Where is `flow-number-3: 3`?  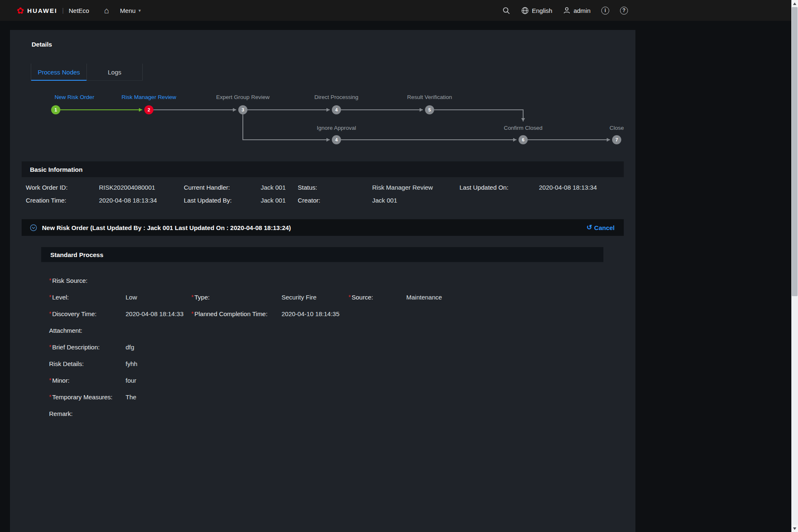 flow-number-3: 3 is located at coordinates (243, 110).